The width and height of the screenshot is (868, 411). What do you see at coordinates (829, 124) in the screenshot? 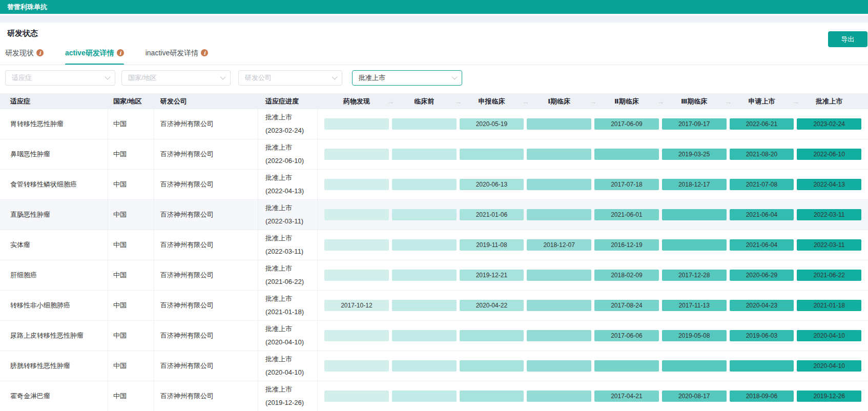
I see `stage-bar: 2023-02-24` at bounding box center [829, 124].